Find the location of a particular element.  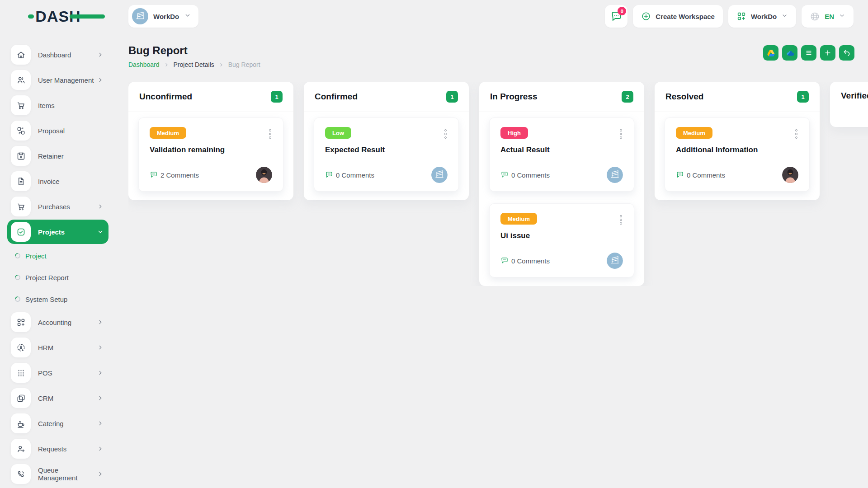

priority-badge: Medium is located at coordinates (694, 133).